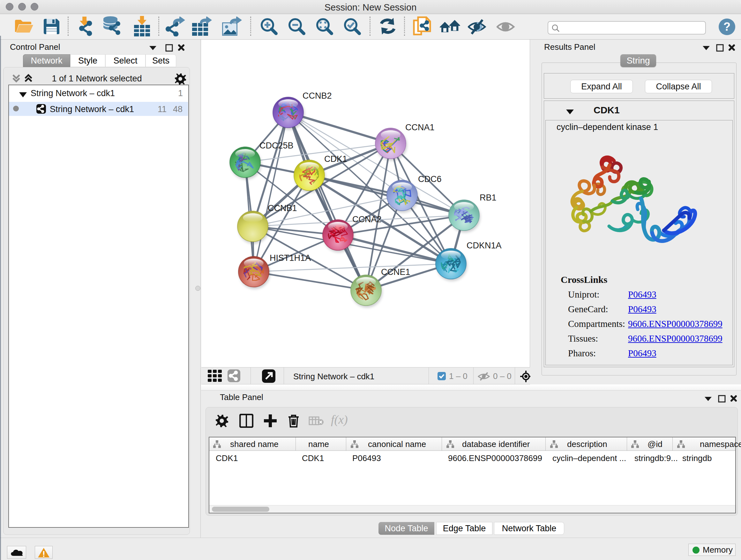 This screenshot has width=741, height=560. I want to click on svg-text: CDK1, so click(336, 159).